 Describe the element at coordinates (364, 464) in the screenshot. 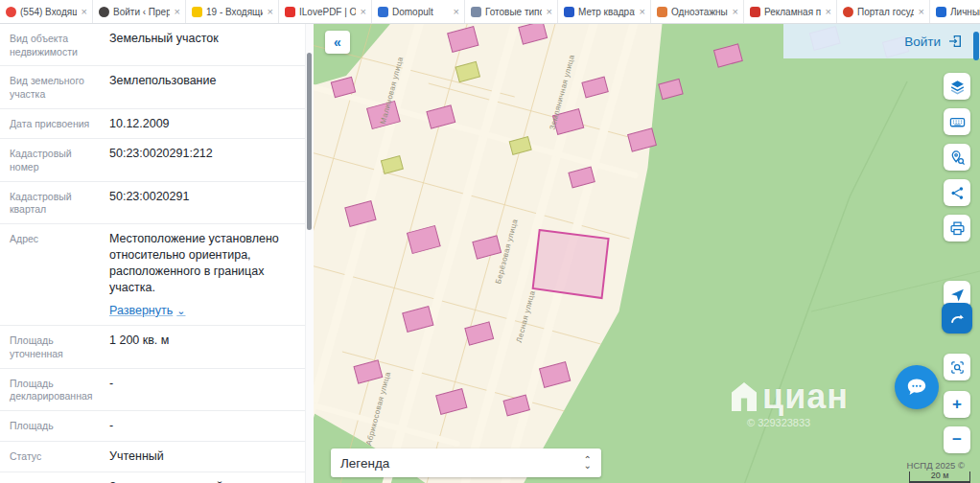

I see `legend-label: Легенда` at that location.